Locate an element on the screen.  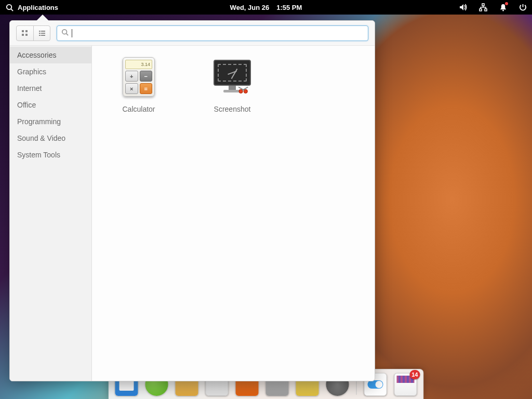
top-panel: Applications Wed, Jun 26 1:55 PM is located at coordinates (266, 7).